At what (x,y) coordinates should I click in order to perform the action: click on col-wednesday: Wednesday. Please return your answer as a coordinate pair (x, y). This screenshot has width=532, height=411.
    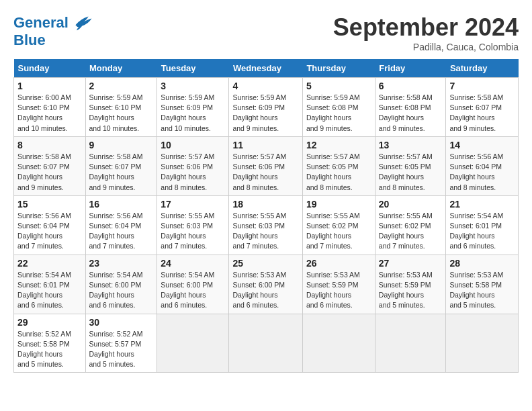
    Looking at the image, I should click on (266, 68).